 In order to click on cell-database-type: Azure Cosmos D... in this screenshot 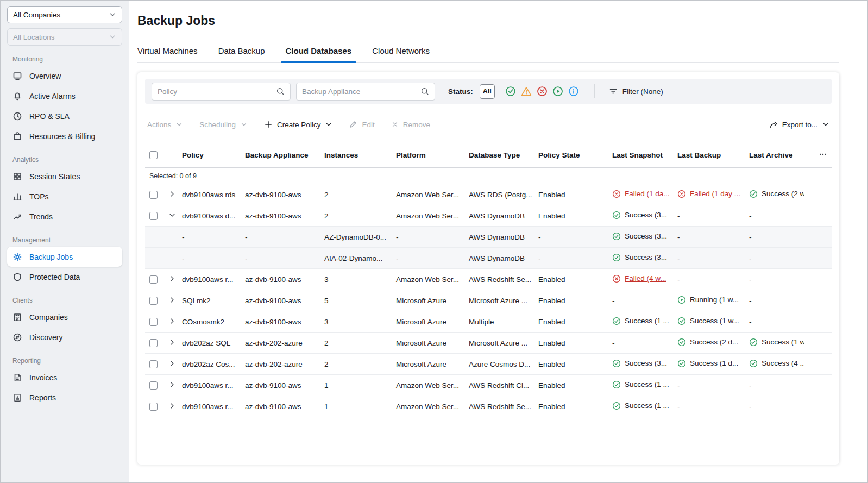, I will do `click(500, 364)`.